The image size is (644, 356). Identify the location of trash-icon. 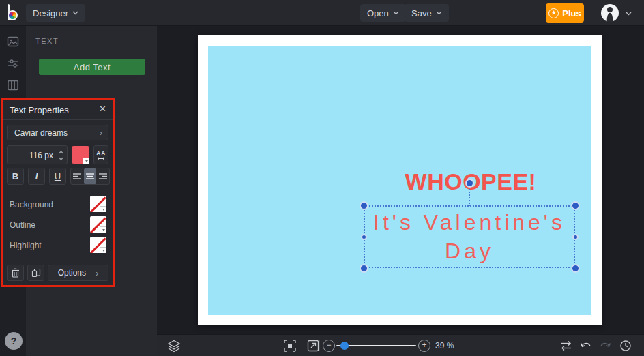
(15, 273).